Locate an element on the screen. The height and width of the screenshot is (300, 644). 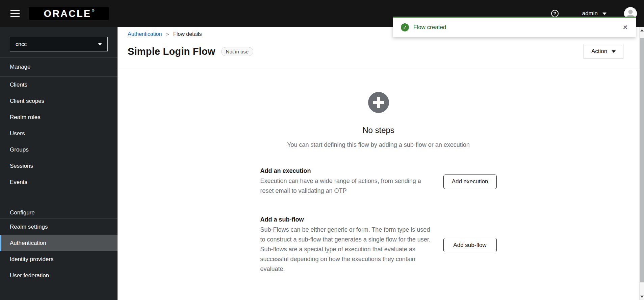
sidebar-item-events: Events is located at coordinates (59, 182).